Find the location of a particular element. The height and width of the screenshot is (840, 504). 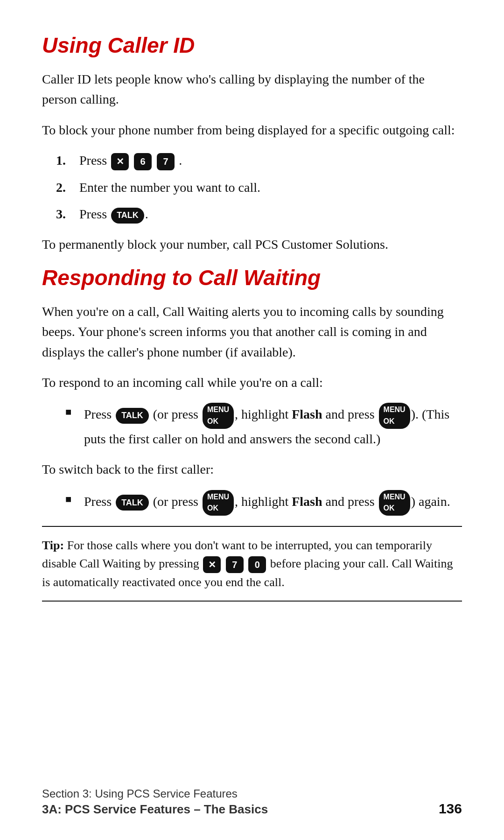

key-menu-b2b: MENUOK is located at coordinates (395, 503).